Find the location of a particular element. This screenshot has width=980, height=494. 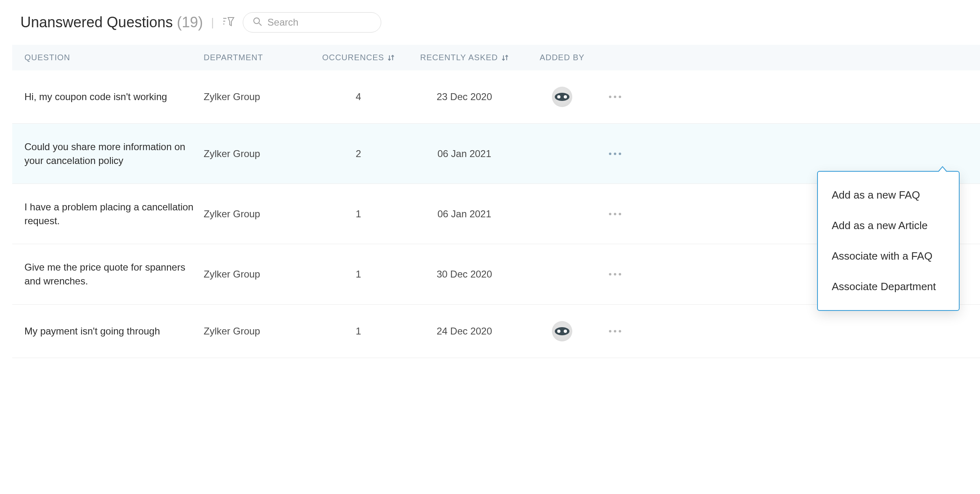

search-input is located at coordinates (319, 22).